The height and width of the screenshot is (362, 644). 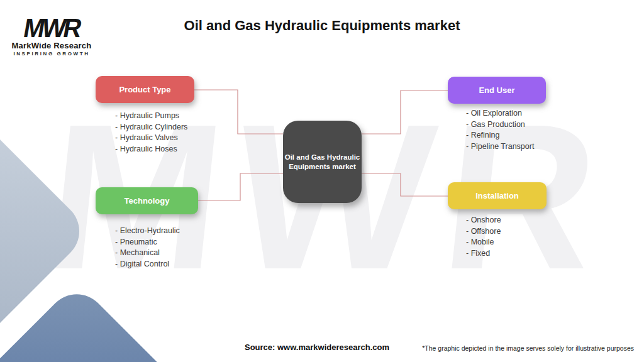 I want to click on list-item: - Onshore, so click(x=484, y=221).